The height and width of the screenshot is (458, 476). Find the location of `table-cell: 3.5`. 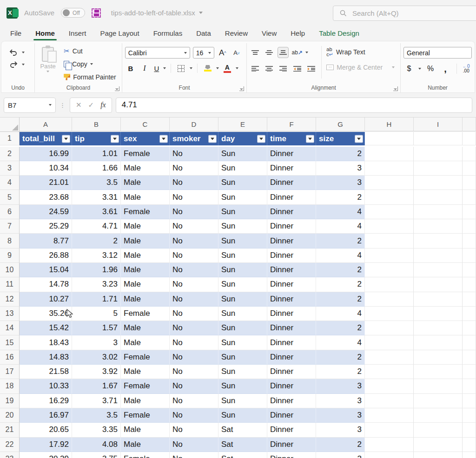

table-cell: 3.5 is located at coordinates (97, 183).